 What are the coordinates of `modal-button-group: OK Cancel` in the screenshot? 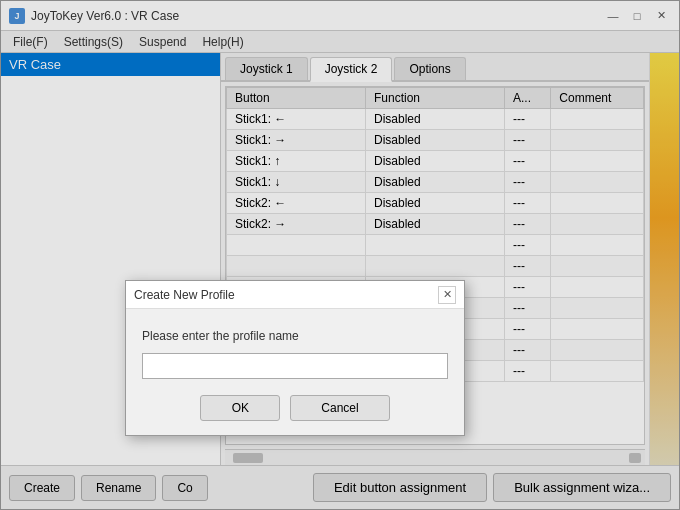 It's located at (295, 408).